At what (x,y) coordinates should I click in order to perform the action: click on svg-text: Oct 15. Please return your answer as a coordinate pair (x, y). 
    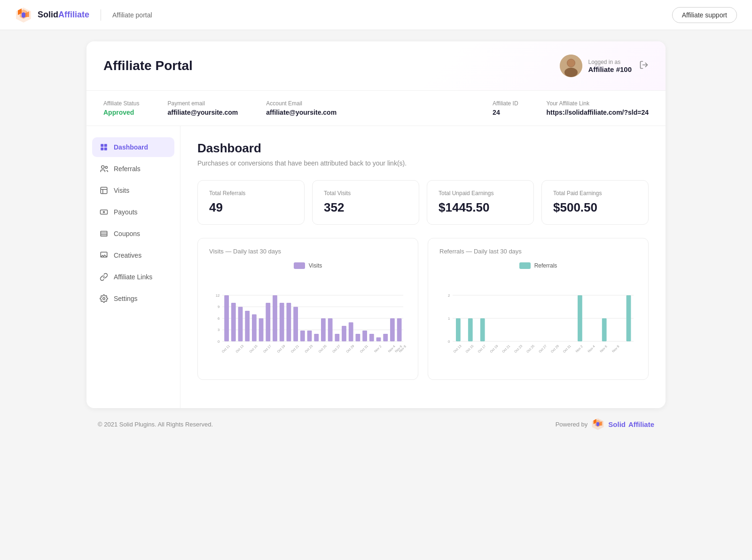
    Looking at the image, I should click on (470, 349).